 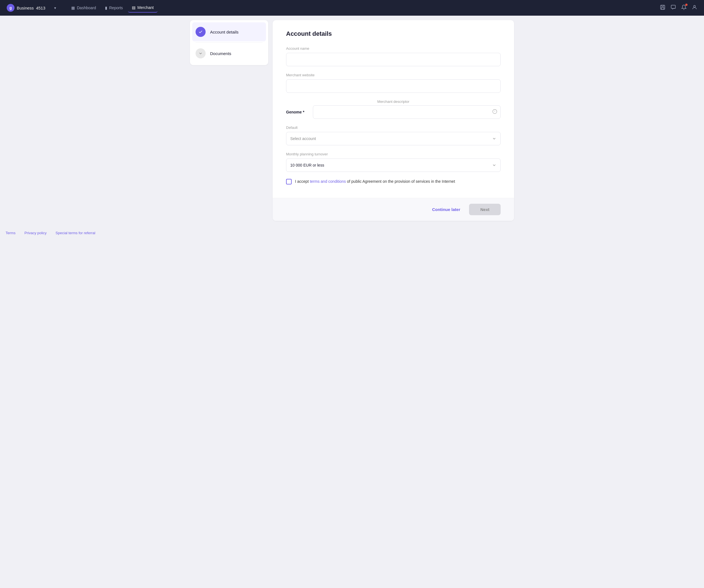 What do you see at coordinates (35, 233) in the screenshot?
I see `privacy-policy-footer-link: Privacy policy` at bounding box center [35, 233].